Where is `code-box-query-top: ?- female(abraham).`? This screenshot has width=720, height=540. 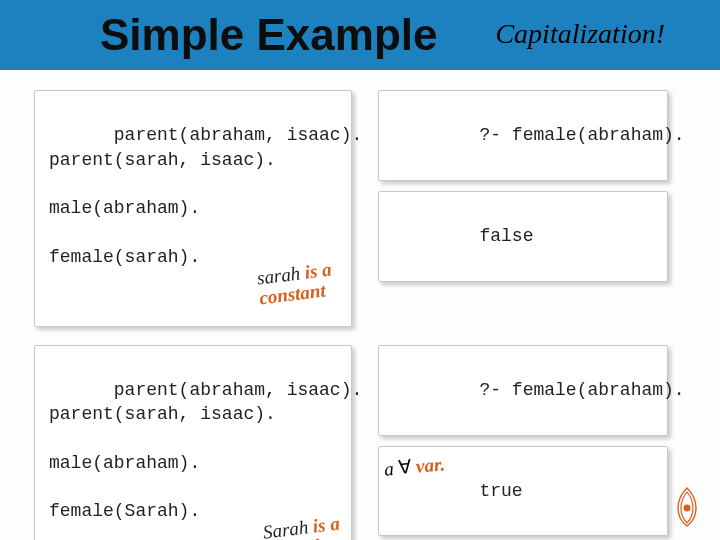 code-box-query-top: ?- female(abraham). is located at coordinates (523, 136).